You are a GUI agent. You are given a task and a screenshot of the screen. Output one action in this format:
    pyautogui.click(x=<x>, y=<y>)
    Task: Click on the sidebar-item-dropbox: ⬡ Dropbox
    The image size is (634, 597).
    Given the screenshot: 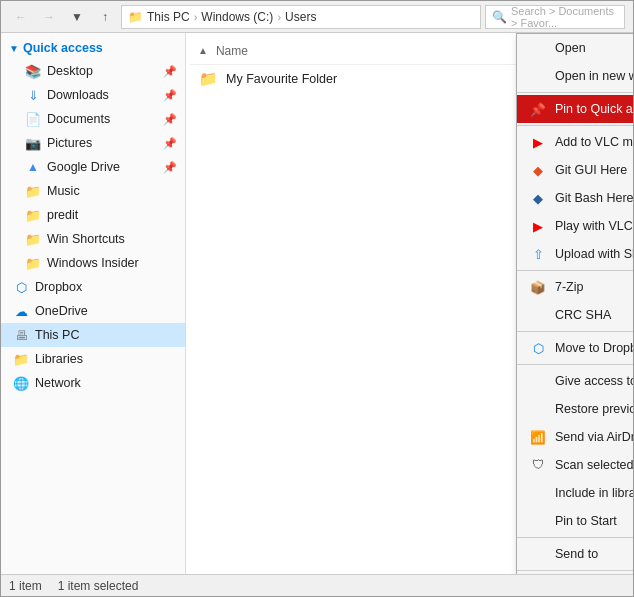 What is the action you would take?
    pyautogui.click(x=93, y=287)
    